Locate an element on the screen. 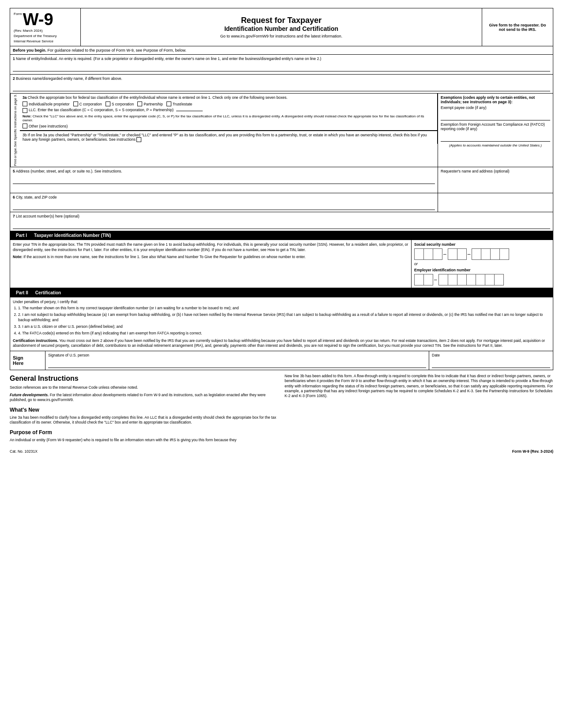  ein-d4 is located at coordinates (453, 280).